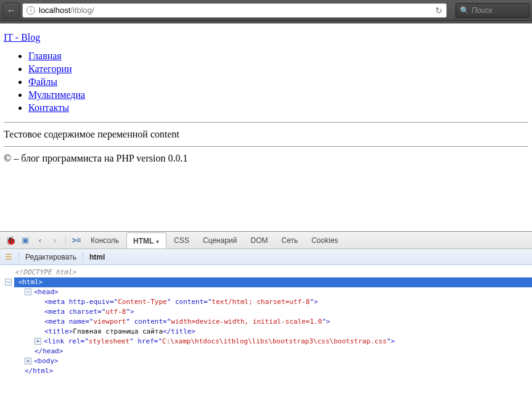 The image size is (532, 402). What do you see at coordinates (11, 10) in the screenshot?
I see `back-button: ←` at bounding box center [11, 10].